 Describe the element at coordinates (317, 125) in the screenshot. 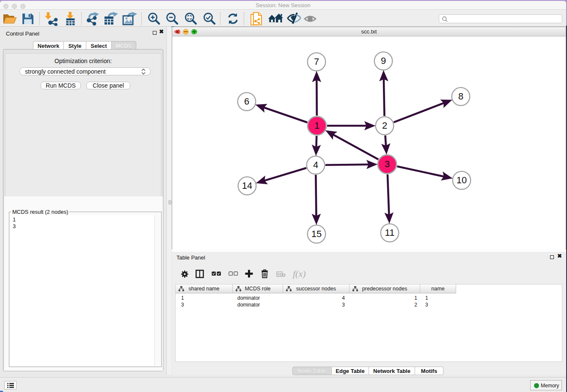

I see `svg-text: 1` at that location.